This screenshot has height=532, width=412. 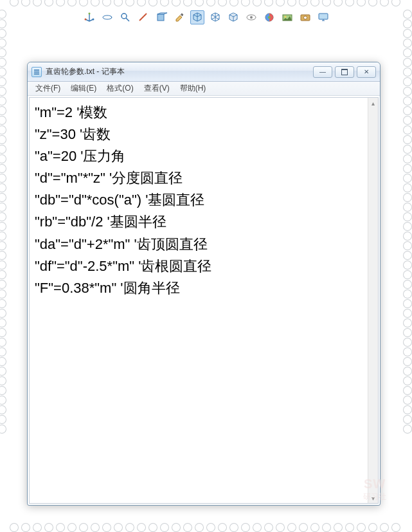 I want to click on notepad-icon, so click(x=37, y=72).